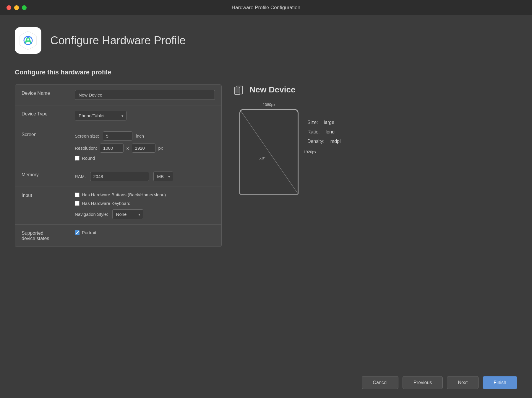 The height and width of the screenshot is (398, 532). What do you see at coordinates (48, 174) in the screenshot?
I see `memory-label: Memory` at bounding box center [48, 174].